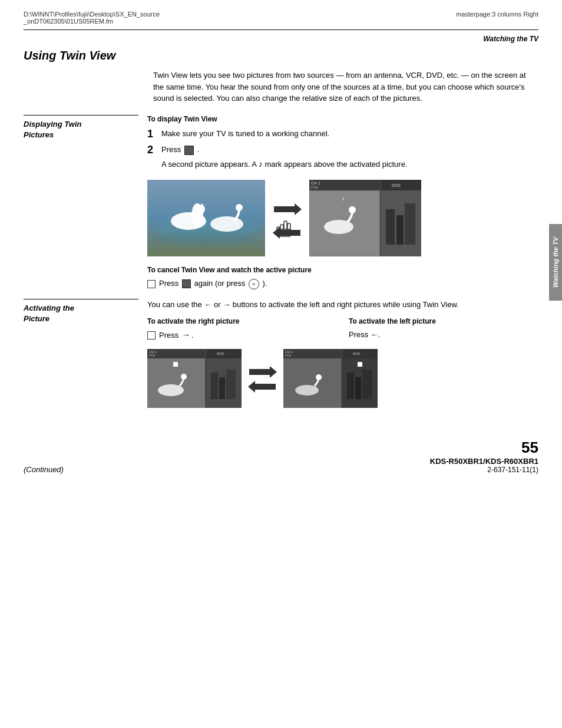  Describe the element at coordinates (330, 378) in the screenshot. I see `right-state-svg: CH 1 FOX DVD` at that location.